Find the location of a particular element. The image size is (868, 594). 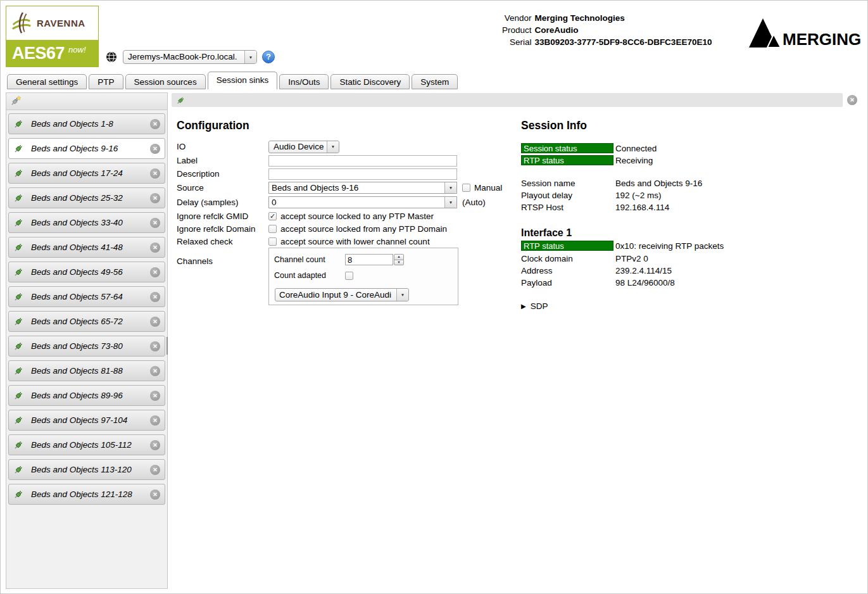

description-input is located at coordinates (363, 174).